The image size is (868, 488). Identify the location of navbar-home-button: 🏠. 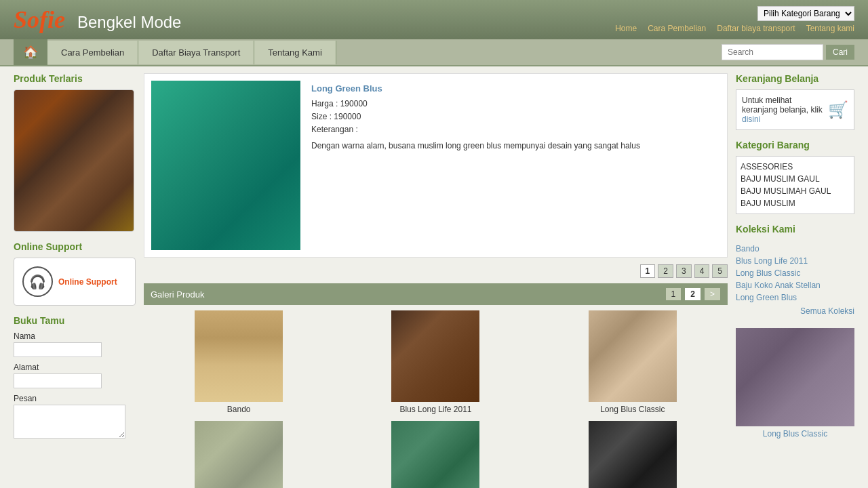
(31, 52).